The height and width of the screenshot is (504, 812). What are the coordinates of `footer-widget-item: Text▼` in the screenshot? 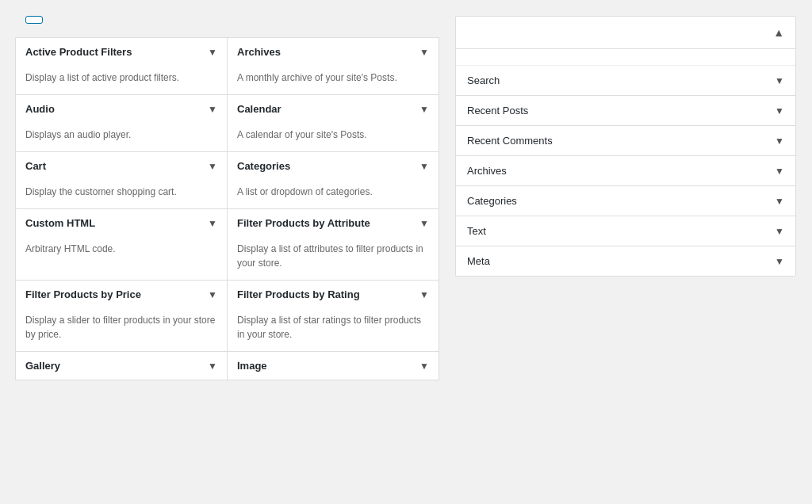 It's located at (626, 231).